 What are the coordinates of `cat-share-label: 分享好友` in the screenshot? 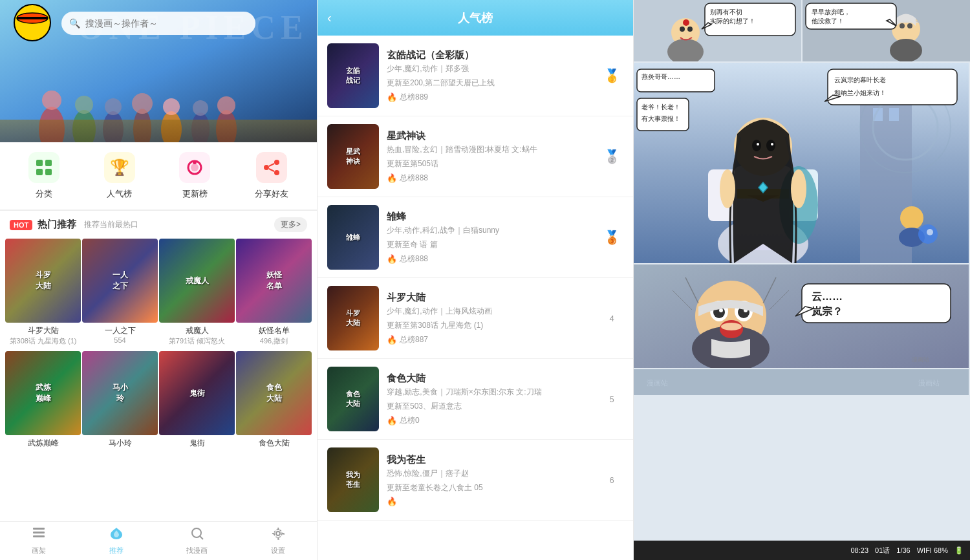 It's located at (272, 194).